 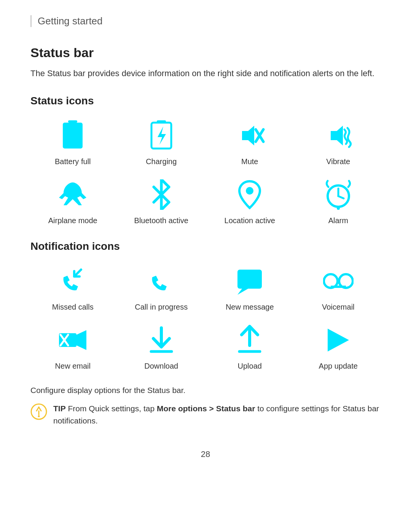 What do you see at coordinates (250, 281) in the screenshot?
I see `new-message-icon` at bounding box center [250, 281].